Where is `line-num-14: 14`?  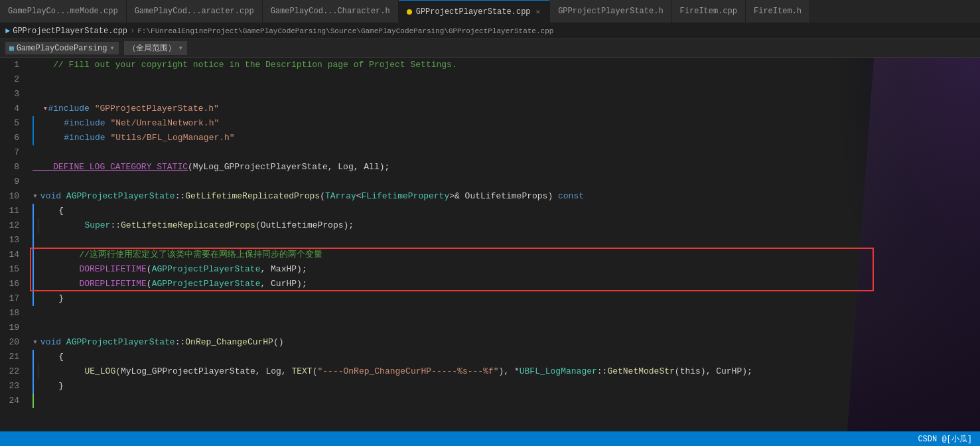 line-num-14: 14 is located at coordinates (12, 255).